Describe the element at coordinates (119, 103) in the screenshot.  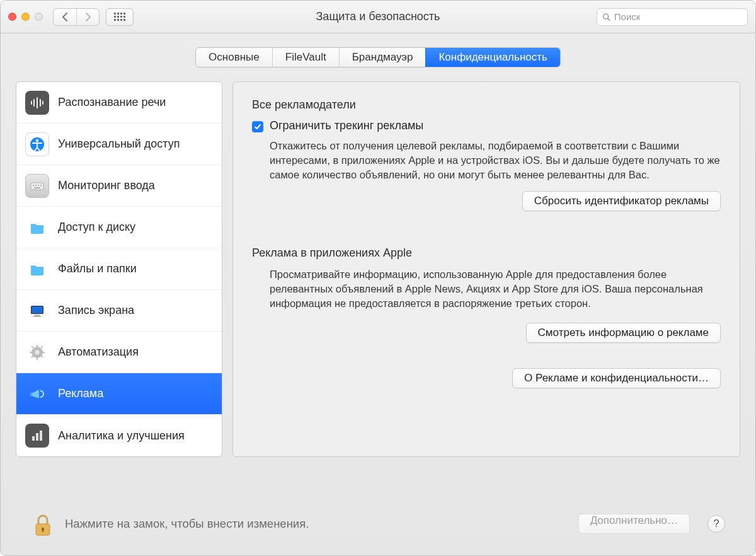
I see `sidebar-item-speech: Распознавание речи` at that location.